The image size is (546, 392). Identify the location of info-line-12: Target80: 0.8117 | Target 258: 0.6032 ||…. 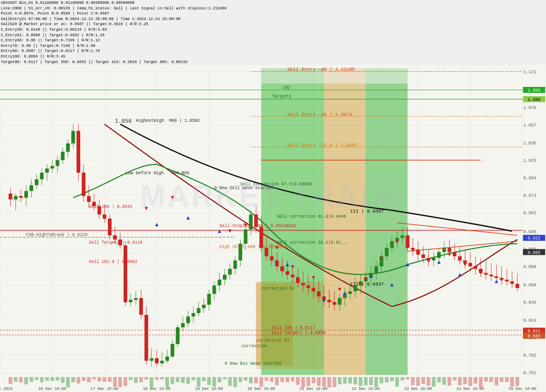
(273, 62).